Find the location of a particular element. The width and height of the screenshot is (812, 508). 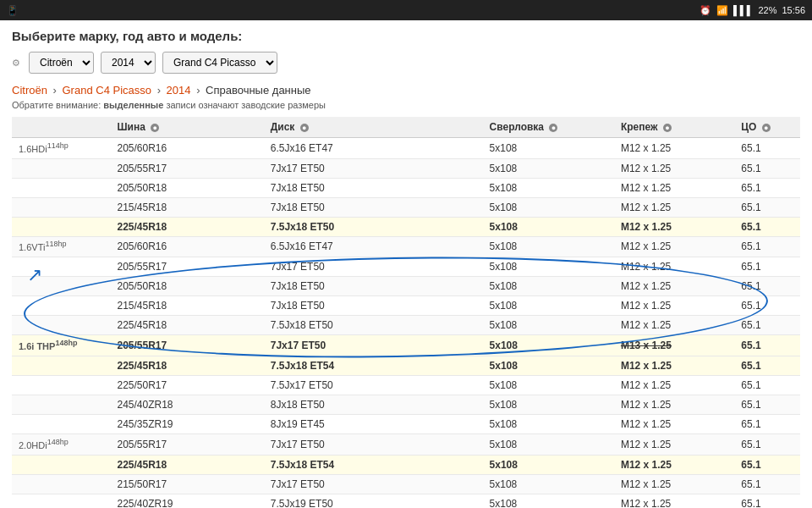

status-left: 📱 is located at coordinates (13, 10).